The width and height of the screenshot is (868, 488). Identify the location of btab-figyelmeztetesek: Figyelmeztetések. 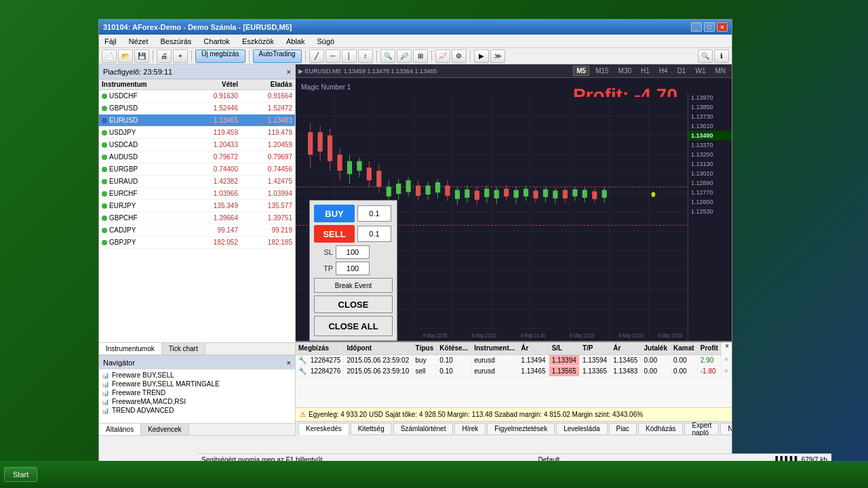
(521, 429).